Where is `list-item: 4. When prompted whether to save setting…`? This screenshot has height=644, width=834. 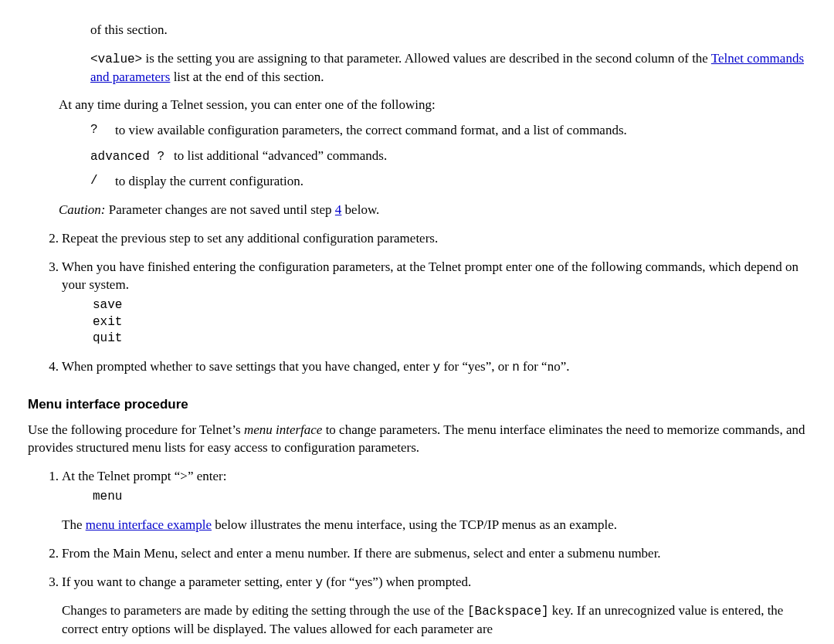
list-item: 4. When prompted whether to save setting… is located at coordinates (423, 368).